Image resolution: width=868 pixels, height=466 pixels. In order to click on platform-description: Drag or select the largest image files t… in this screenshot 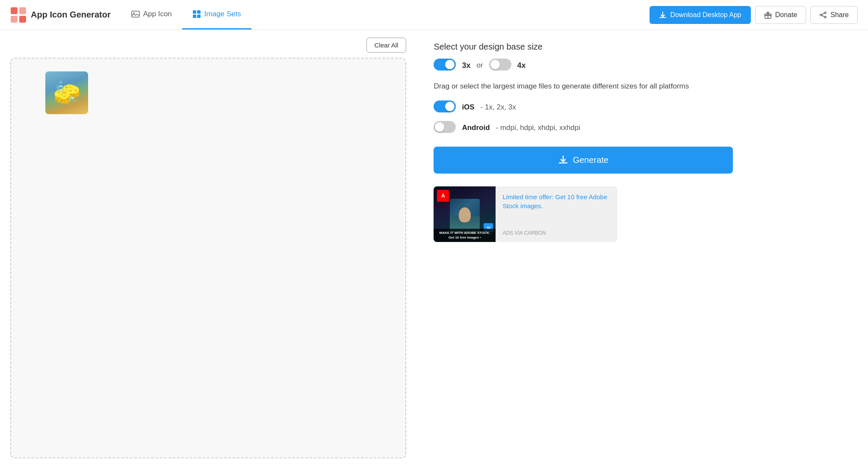, I will do `click(642, 86)`.